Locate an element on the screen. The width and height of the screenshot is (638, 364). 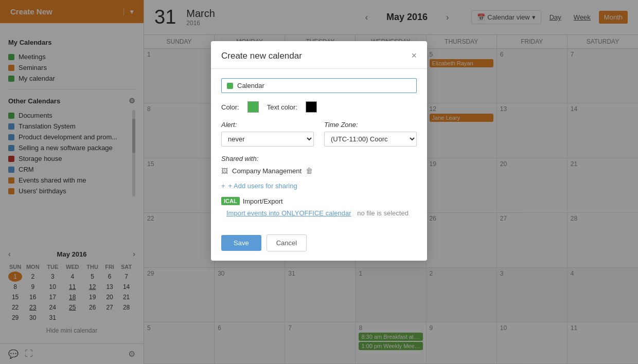
timezone-select: (UTC-11:00) Coorc is located at coordinates (370, 139).